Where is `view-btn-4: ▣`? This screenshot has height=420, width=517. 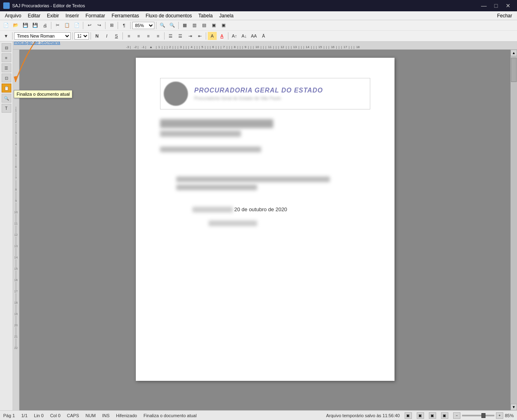
view-btn-4: ▣ is located at coordinates (445, 416).